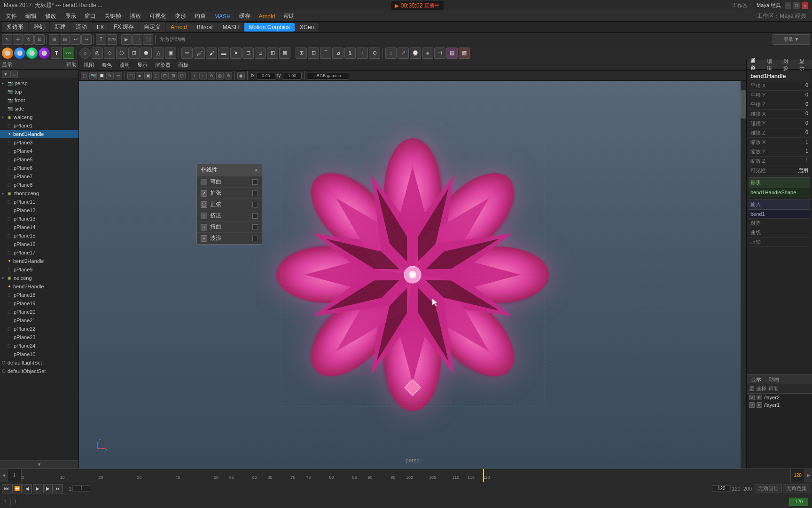 This screenshot has height=508, width=812. Describe the element at coordinates (211, 53) in the screenshot. I see `icon-paint: 🖌` at that location.